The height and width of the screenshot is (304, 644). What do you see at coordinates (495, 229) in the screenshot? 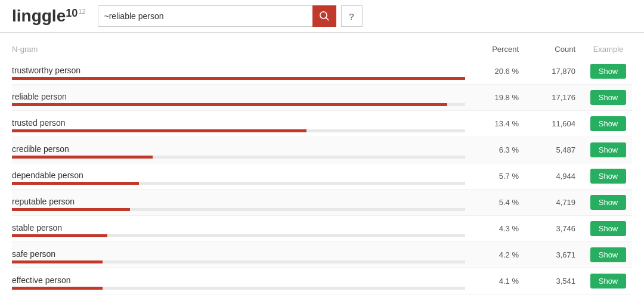
I see `percent-cell: 4.3 %` at bounding box center [495, 229].